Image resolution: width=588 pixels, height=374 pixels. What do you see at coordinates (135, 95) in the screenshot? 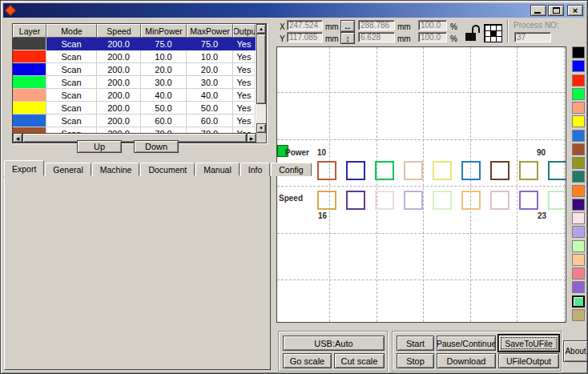
I see `layer-table-row: Scan200.040.040.0Yes` at bounding box center [135, 95].